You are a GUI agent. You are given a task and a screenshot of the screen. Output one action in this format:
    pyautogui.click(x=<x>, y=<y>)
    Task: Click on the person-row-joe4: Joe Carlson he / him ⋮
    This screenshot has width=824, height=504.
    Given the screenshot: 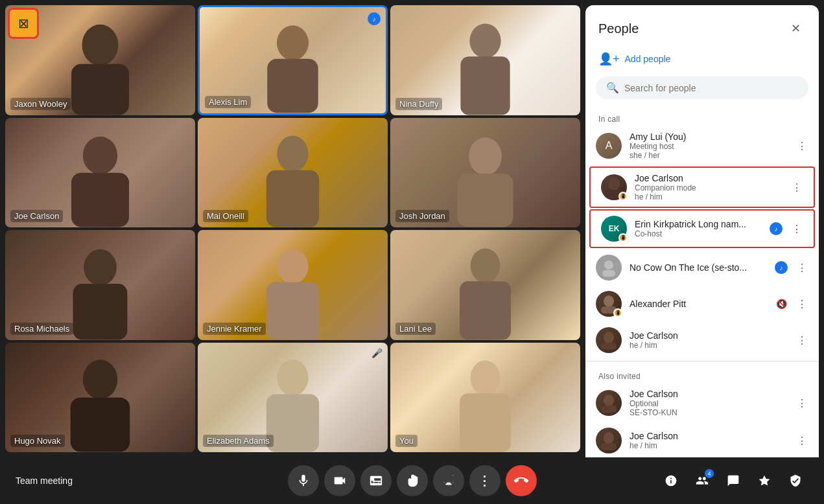 What is the action you would take?
    pyautogui.click(x=702, y=440)
    